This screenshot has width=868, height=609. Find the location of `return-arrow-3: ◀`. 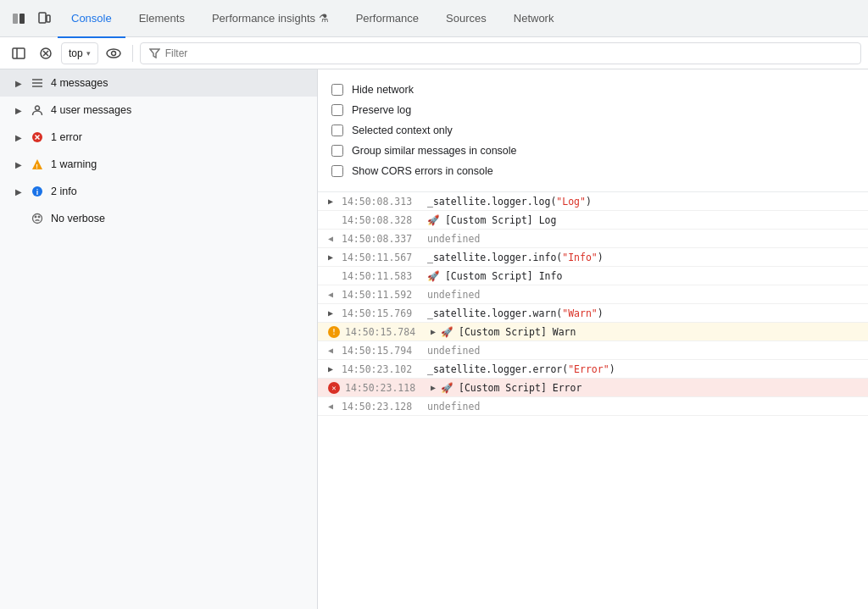

return-arrow-3: ◀ is located at coordinates (332, 239).